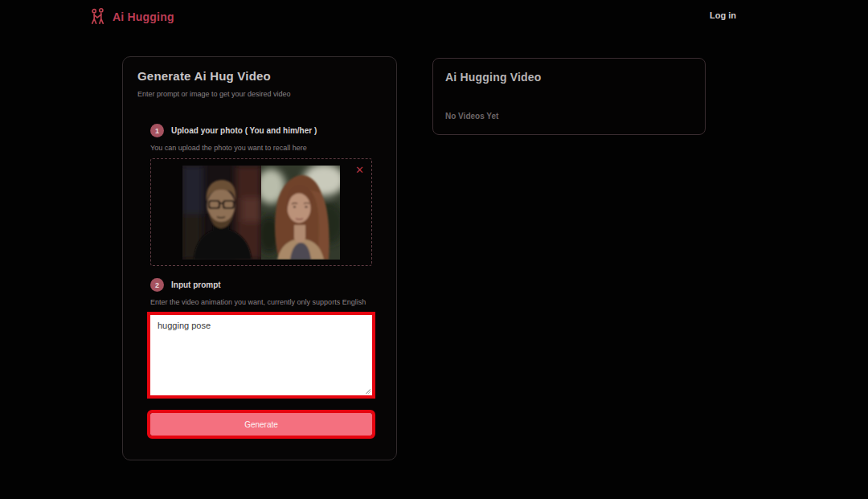  I want to click on photo-upload-dropzone: ✕, so click(261, 212).